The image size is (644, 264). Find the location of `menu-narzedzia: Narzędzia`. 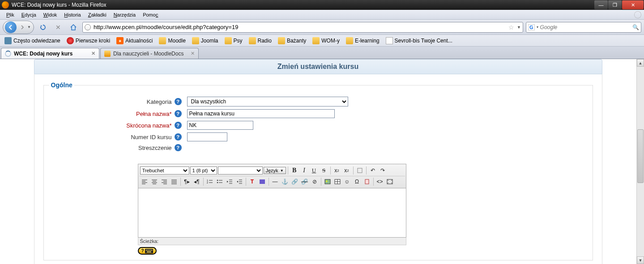

menu-narzedzia: Narzędzia is located at coordinates (125, 15).